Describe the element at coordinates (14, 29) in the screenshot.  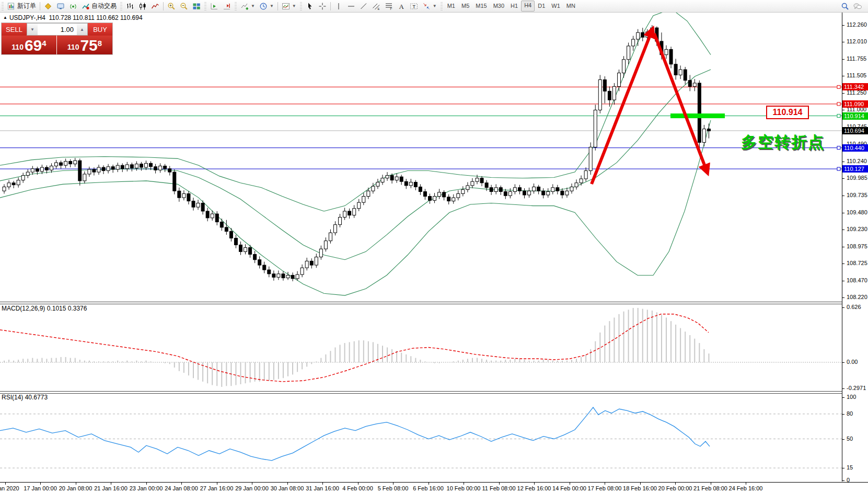
I see `sell-button: SELL` at that location.